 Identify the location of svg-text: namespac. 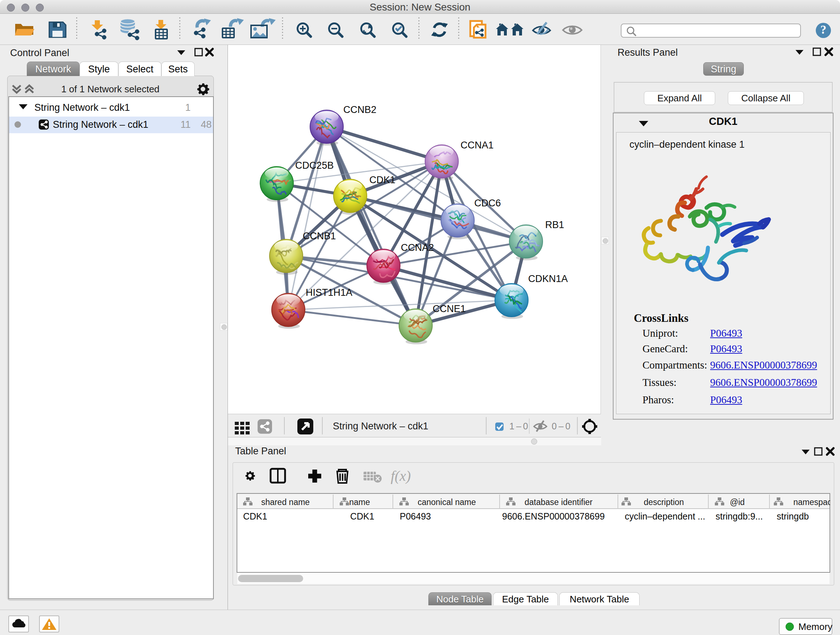
(812, 502).